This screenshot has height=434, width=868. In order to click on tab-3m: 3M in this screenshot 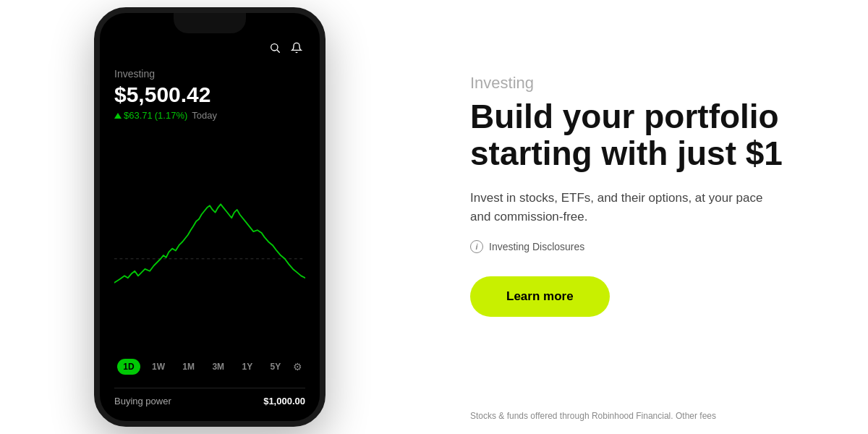, I will do `click(218, 367)`.